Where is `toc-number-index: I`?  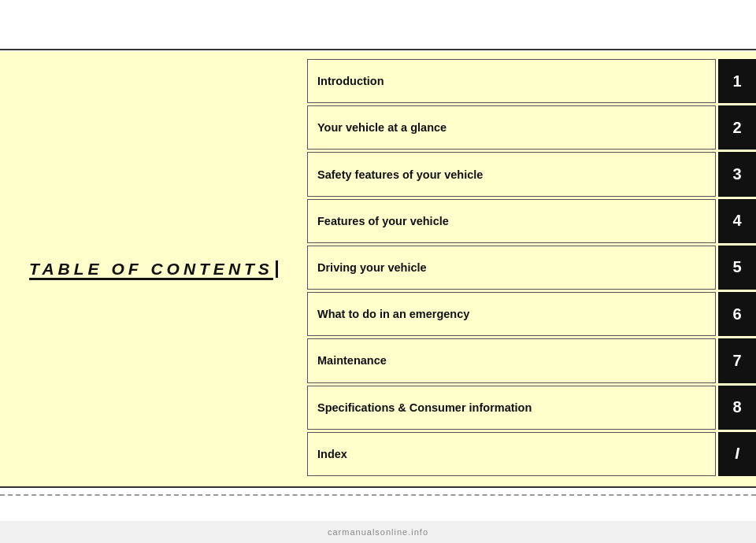 toc-number-index: I is located at coordinates (737, 454).